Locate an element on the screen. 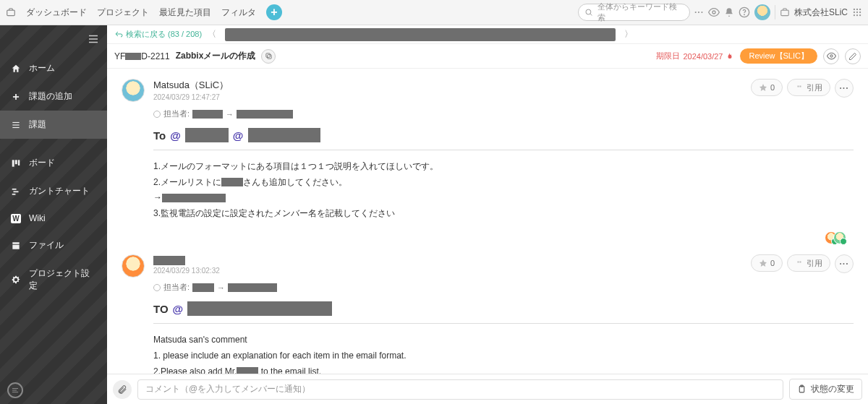 The image size is (868, 404). flame-icon is located at coordinates (730, 56).